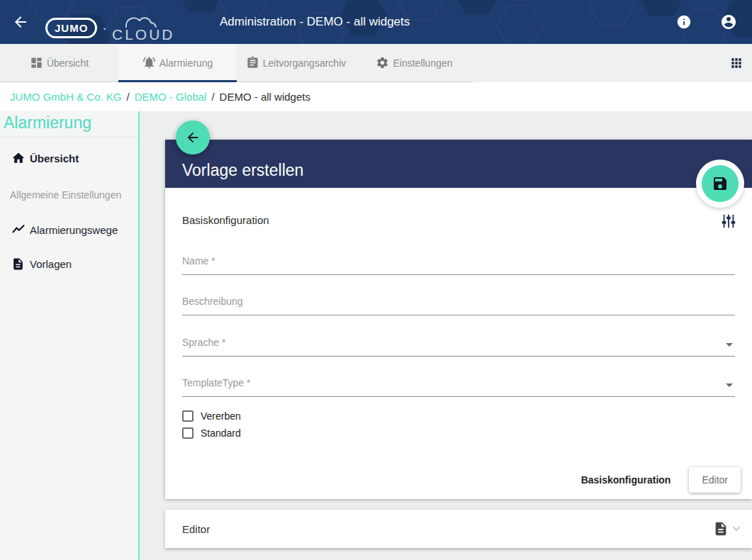  I want to click on templatetype-select-underline, so click(459, 397).